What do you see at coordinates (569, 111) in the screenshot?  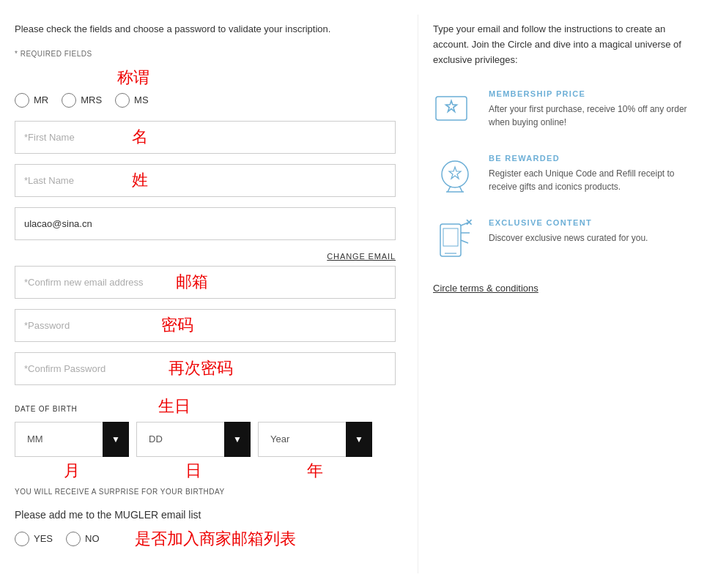 I see `membership-benefit: MEMBERSHIP PRICE After your first purcha…` at bounding box center [569, 111].